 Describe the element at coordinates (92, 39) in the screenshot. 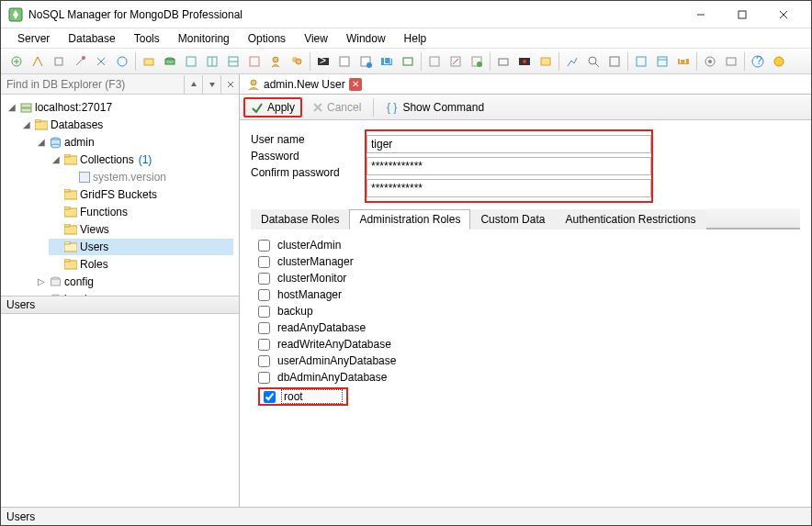

I see `menu-database: Database` at that location.